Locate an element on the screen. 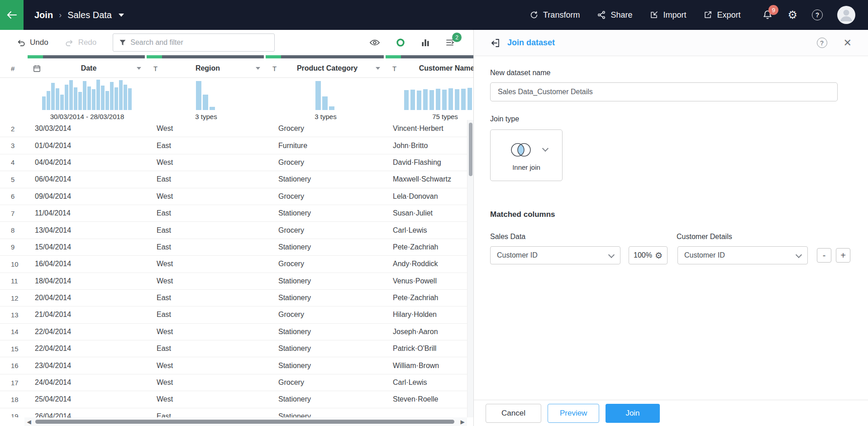  back-button is located at coordinates (12, 15).